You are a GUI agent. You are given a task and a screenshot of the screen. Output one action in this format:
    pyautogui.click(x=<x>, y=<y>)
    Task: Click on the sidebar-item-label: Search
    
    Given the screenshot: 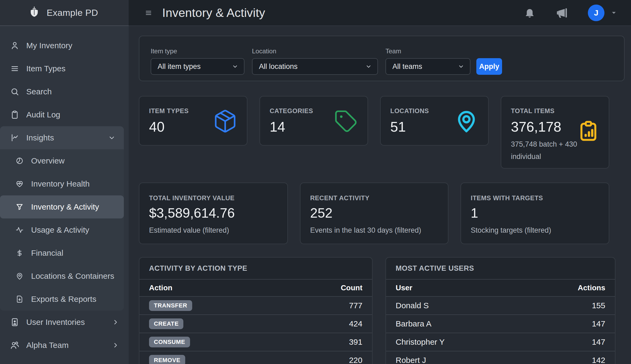 What is the action you would take?
    pyautogui.click(x=39, y=92)
    